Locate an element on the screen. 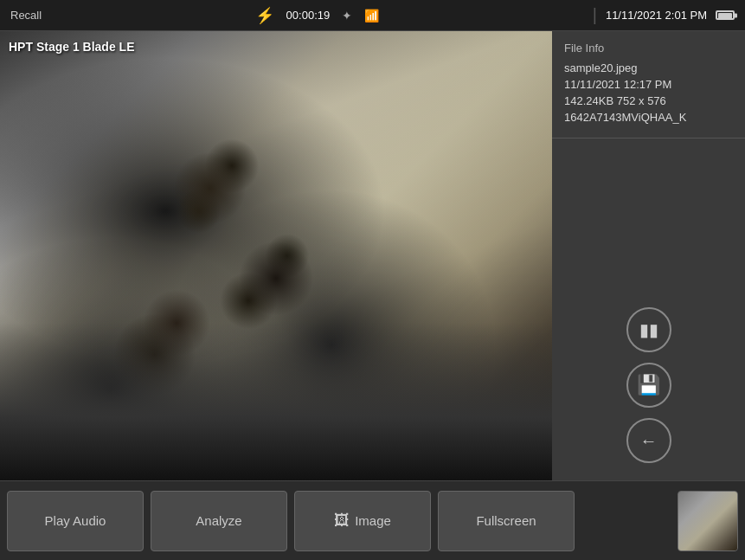  center-info: ⚡ 00:00:19 ✦ 📶 is located at coordinates (318, 16).